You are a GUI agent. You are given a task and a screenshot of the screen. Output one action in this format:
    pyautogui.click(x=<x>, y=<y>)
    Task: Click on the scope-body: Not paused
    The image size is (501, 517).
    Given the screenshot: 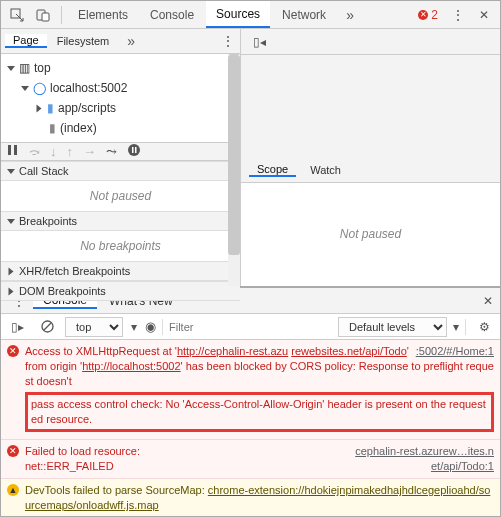 What is the action you would take?
    pyautogui.click(x=370, y=235)
    